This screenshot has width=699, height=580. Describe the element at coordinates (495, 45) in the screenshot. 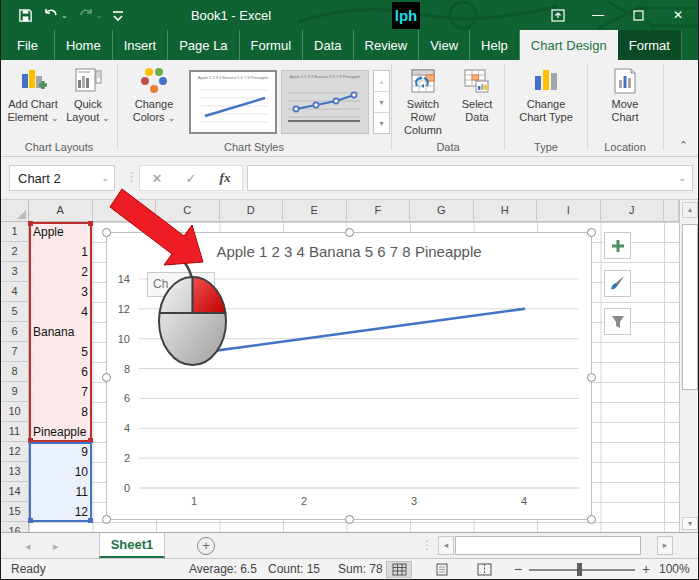

I see `tab-help: Help` at that location.